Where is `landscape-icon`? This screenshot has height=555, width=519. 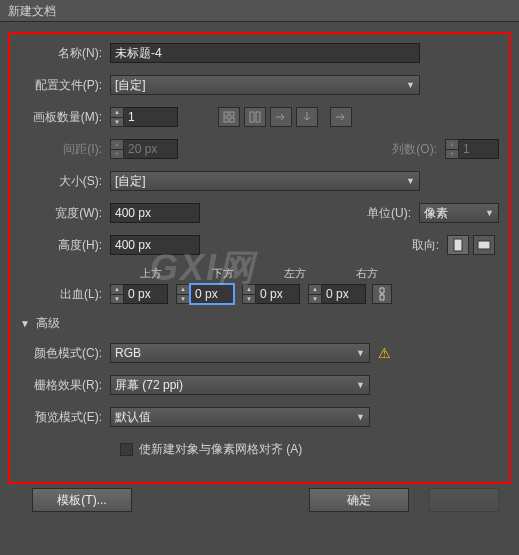
landscape-icon is located at coordinates (484, 245).